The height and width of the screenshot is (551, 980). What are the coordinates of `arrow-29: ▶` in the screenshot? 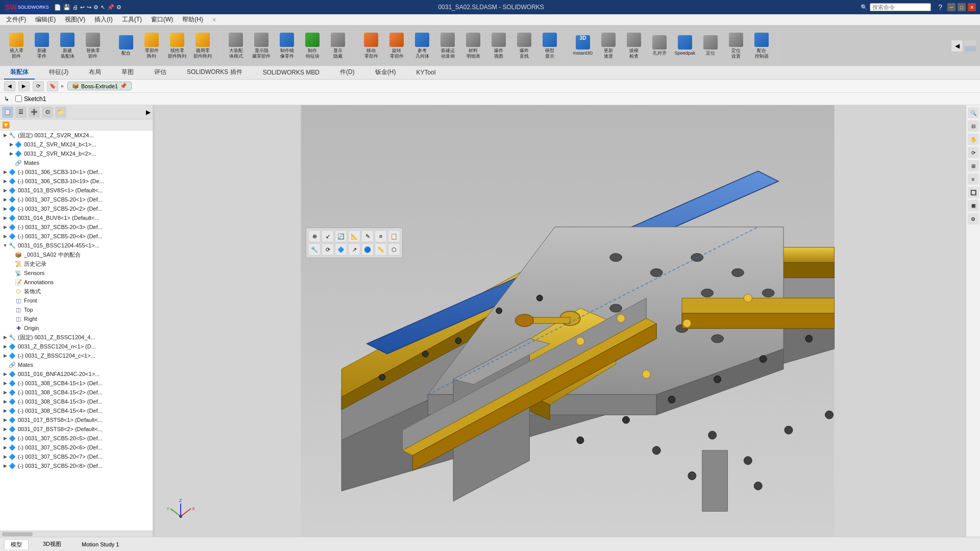 It's located at (5, 392).